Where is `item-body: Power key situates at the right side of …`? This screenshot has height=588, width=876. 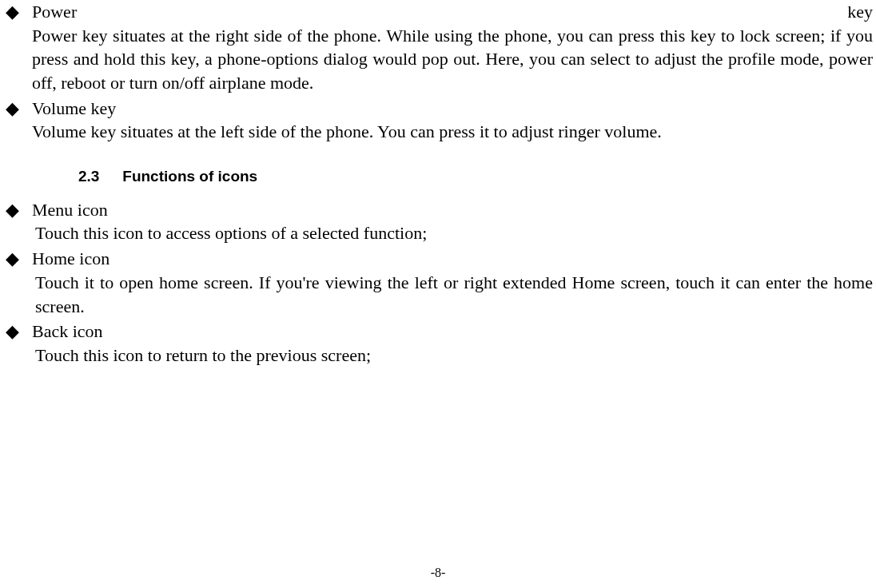
item-body: Power key situates at the right side of … is located at coordinates (452, 59).